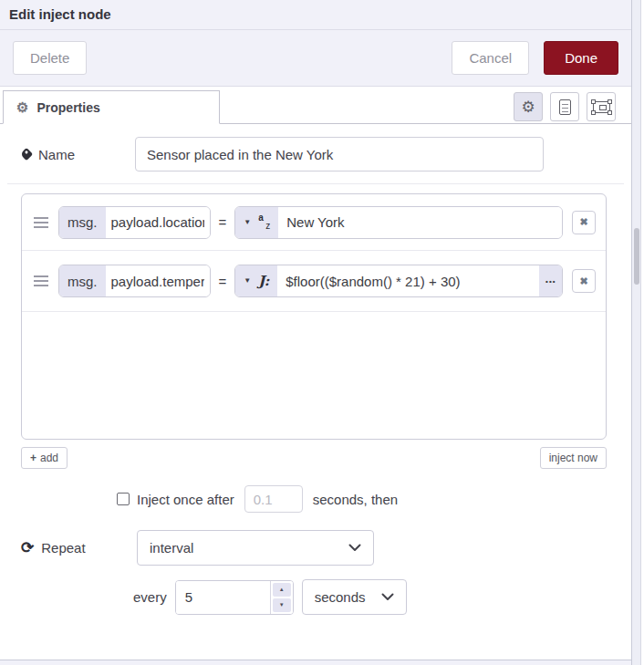 Image resolution: width=644 pixels, height=665 pixels. What do you see at coordinates (123, 499) in the screenshot?
I see `inject-once-checkbox` at bounding box center [123, 499].